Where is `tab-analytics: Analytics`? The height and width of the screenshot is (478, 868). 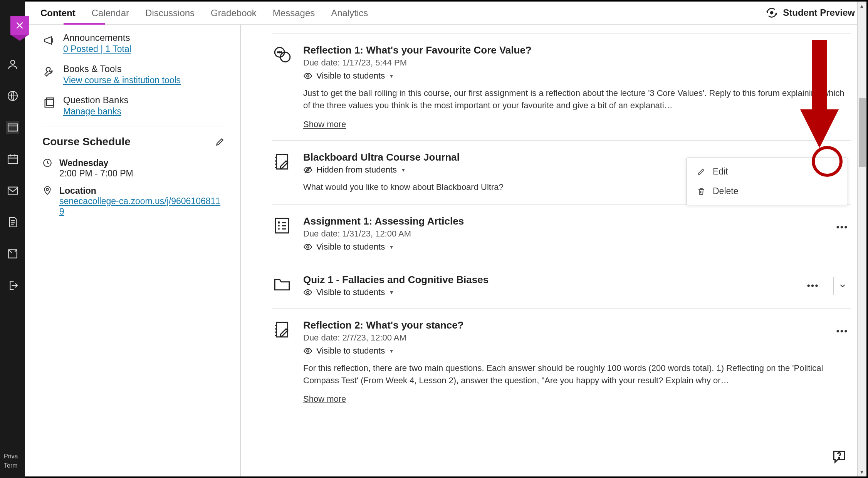 tab-analytics: Analytics is located at coordinates (349, 13).